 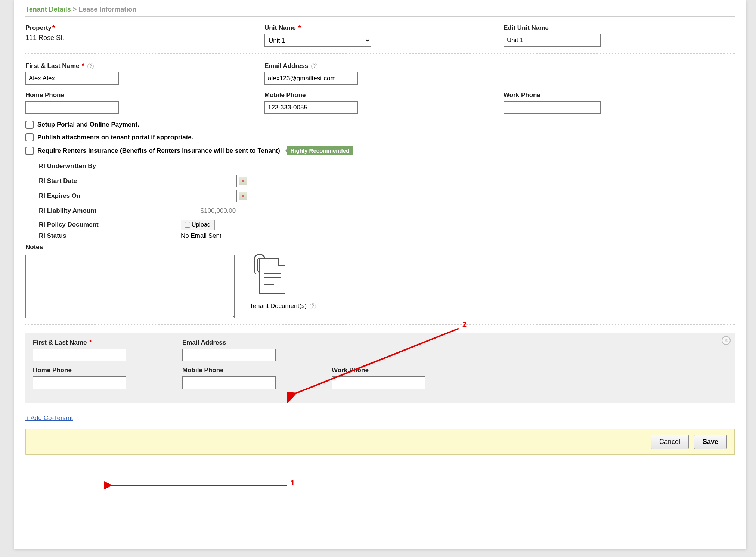 What do you see at coordinates (229, 370) in the screenshot?
I see `co-mobile-label: Mobile Phone` at bounding box center [229, 370].